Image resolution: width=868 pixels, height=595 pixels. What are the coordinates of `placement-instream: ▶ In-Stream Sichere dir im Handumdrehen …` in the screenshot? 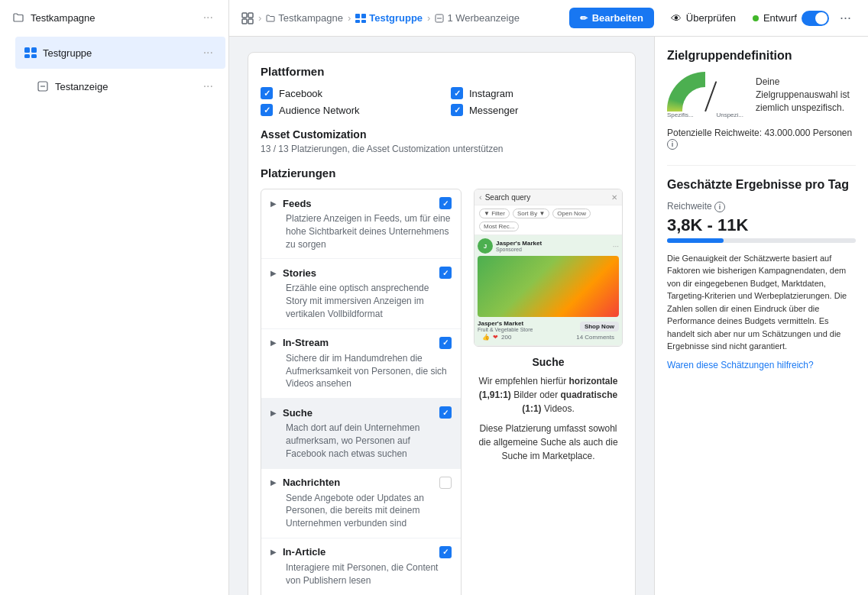 It's located at (361, 364).